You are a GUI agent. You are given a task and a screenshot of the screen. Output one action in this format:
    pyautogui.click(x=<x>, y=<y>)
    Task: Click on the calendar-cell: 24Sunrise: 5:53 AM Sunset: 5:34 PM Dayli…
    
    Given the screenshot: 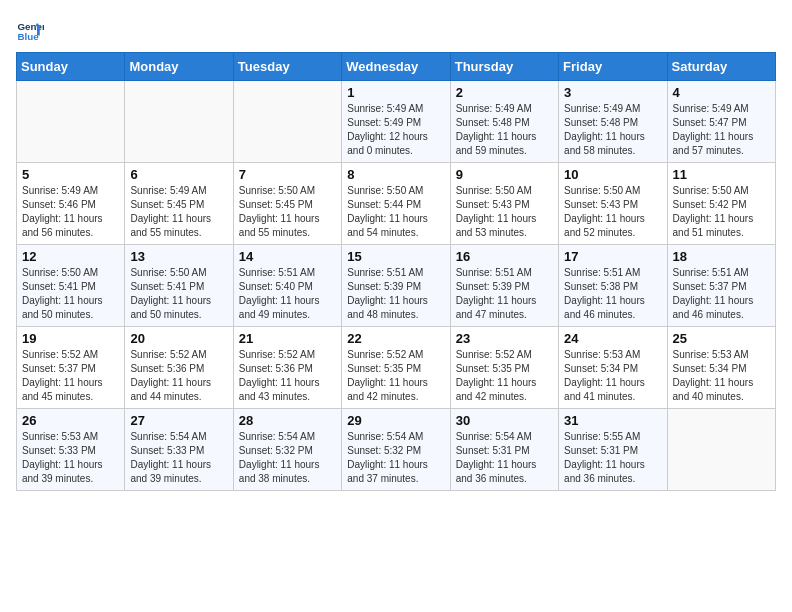 What is the action you would take?
    pyautogui.click(x=613, y=368)
    